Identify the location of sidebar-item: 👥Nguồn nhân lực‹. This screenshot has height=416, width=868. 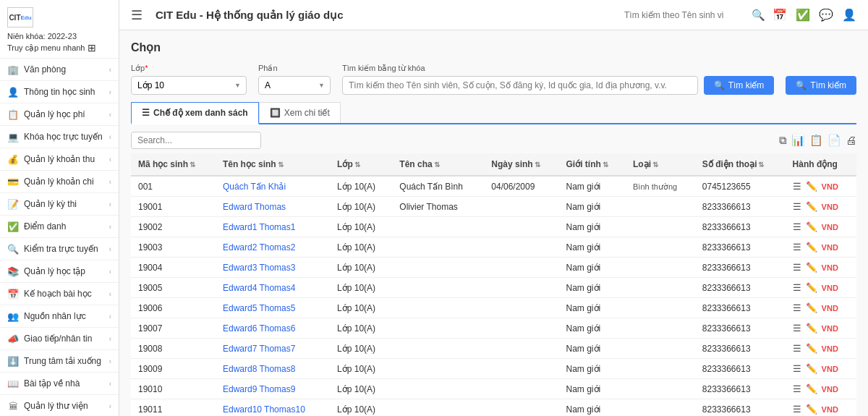
(59, 317).